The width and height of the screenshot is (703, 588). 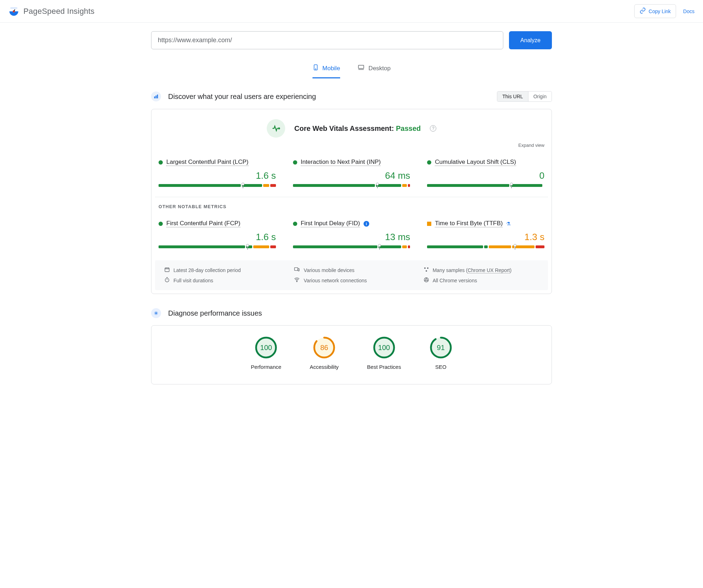 I want to click on docs-link: Docs, so click(x=689, y=11).